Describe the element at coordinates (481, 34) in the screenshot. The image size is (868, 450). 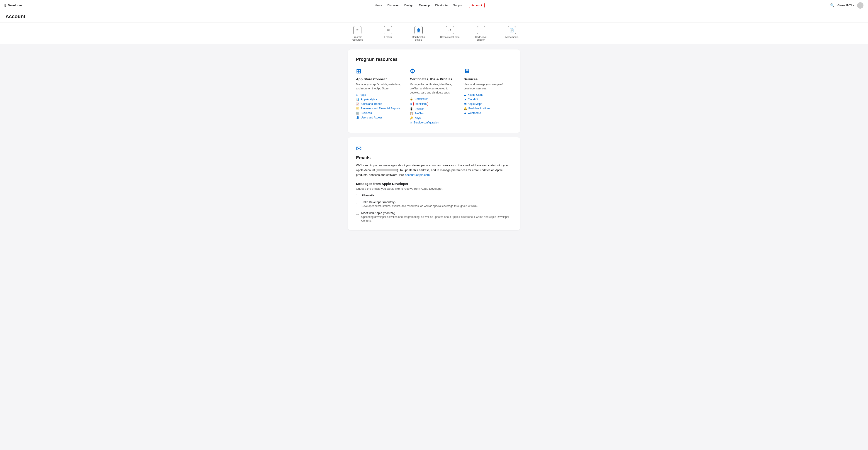
I see `icon-nav-item: Code-level support` at that location.